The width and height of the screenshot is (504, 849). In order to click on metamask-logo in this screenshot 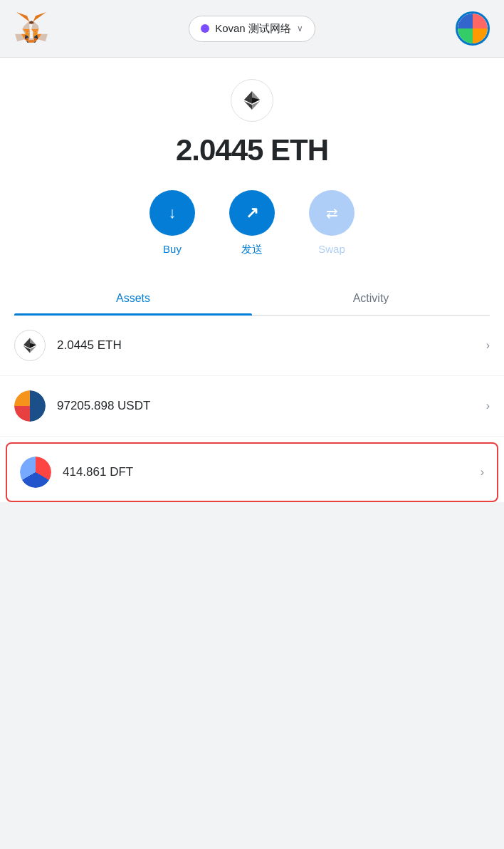, I will do `click(31, 28)`.